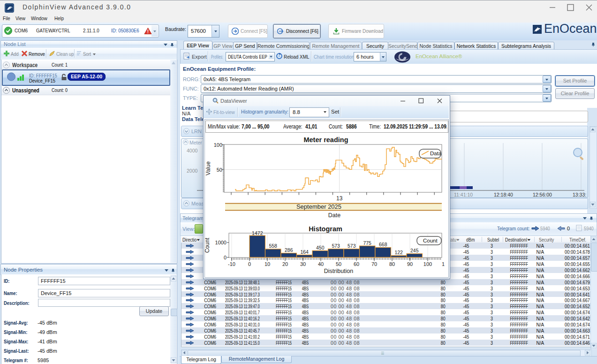 The image size is (597, 364). What do you see at coordinates (367, 243) in the screenshot?
I see `svg-text: 775` at bounding box center [367, 243].